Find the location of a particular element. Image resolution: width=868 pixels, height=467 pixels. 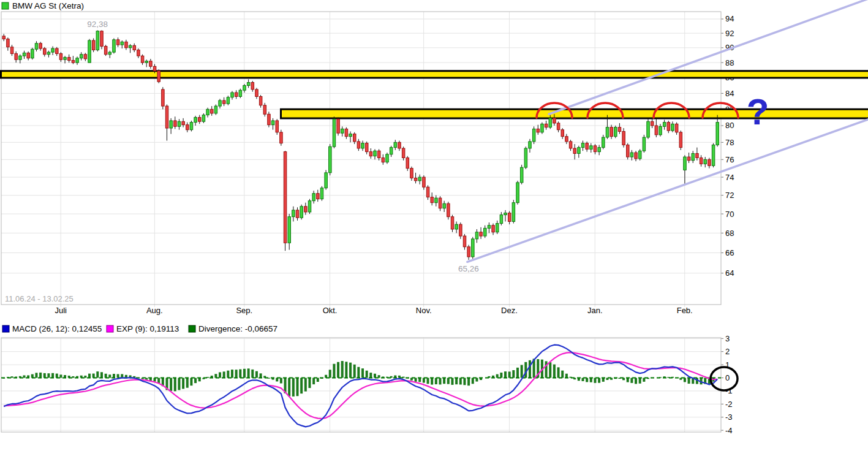

price-tick-label: 94 is located at coordinates (730, 18).